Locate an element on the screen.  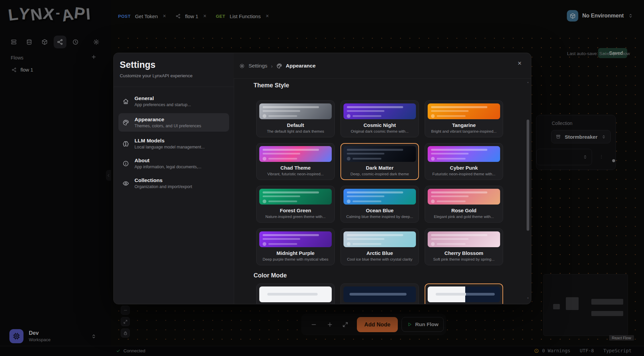
theme-description: Bright and vibrant tangarine-inspired... is located at coordinates (464, 131).